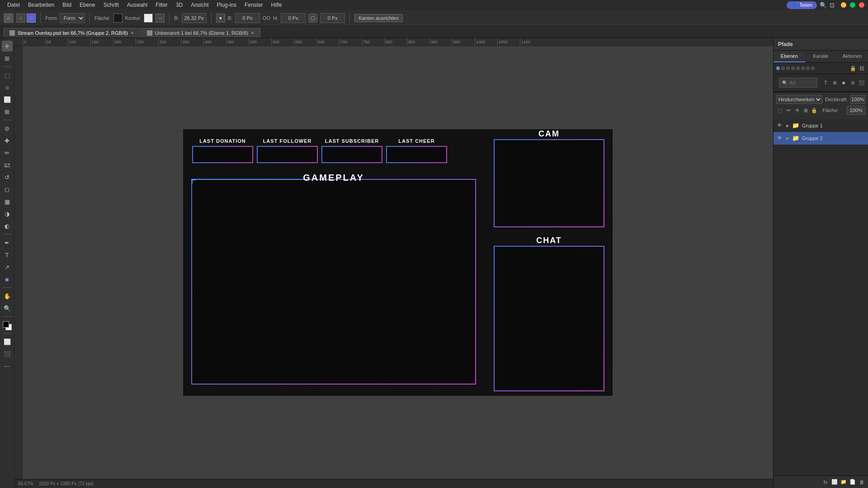  What do you see at coordinates (9, 18) in the screenshot?
I see `home-icon: ⌂` at bounding box center [9, 18].